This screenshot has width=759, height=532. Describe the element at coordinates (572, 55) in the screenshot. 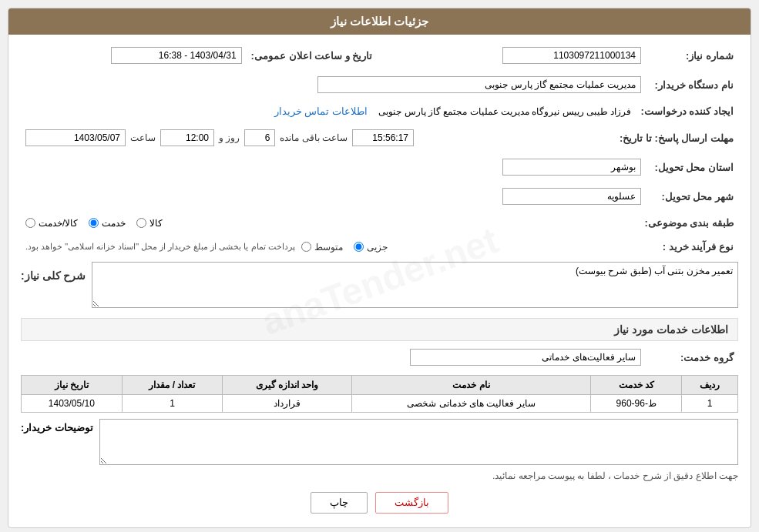

I see `request-number-input` at that location.